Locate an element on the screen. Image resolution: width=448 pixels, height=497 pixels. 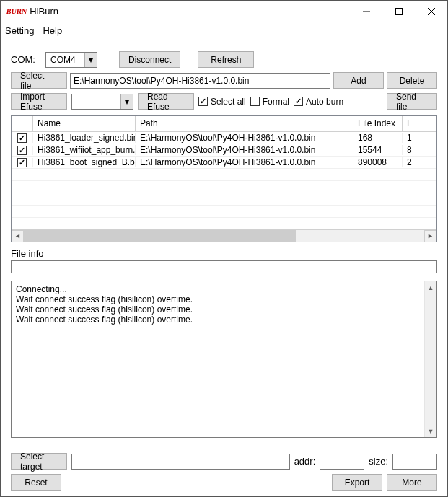
file-info-label: File info is located at coordinates (224, 254).